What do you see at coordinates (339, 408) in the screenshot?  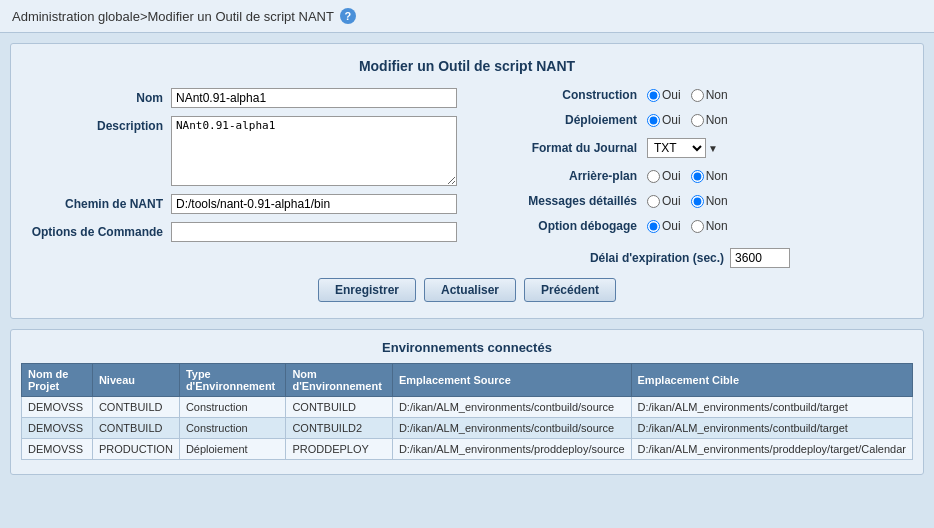 I see `table-cell-nom_env: CONTBUILD` at bounding box center [339, 408].